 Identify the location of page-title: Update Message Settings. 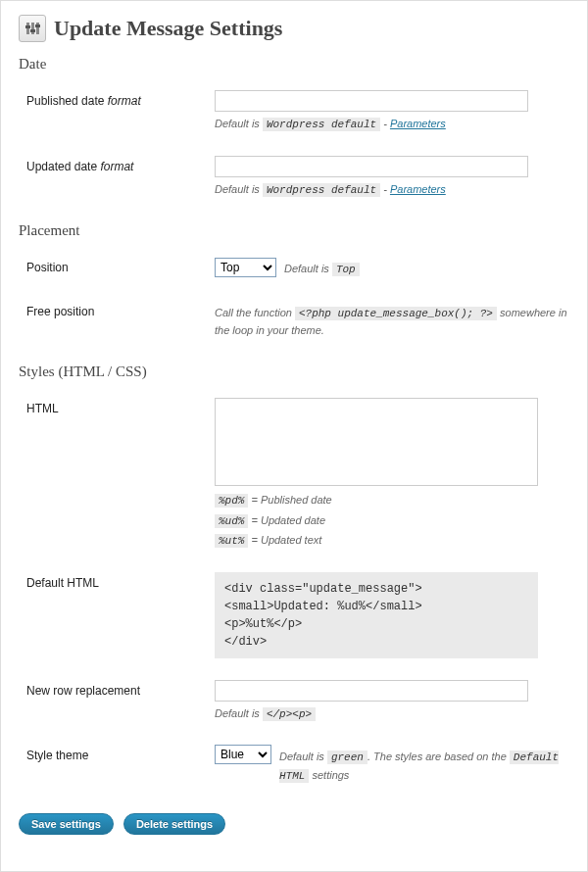
(294, 28).